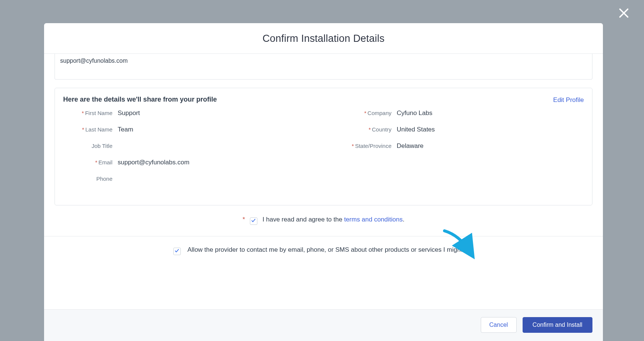 This screenshot has width=644, height=341. I want to click on email-preview-value: support@cyfunolabs.com, so click(94, 61).